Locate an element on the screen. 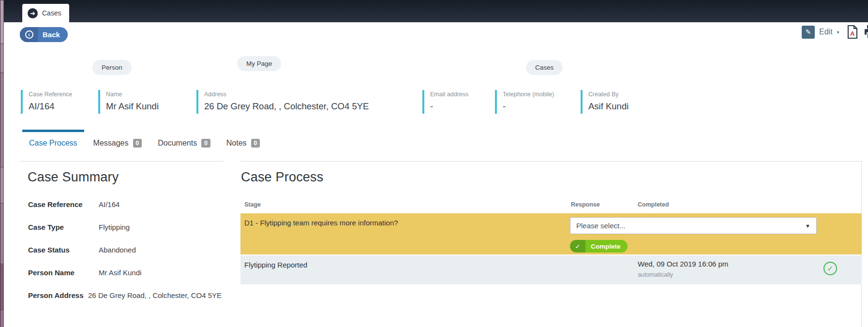  completed-timestamp: Wed, 09 Oct 2019 16:06 pm is located at coordinates (683, 264).